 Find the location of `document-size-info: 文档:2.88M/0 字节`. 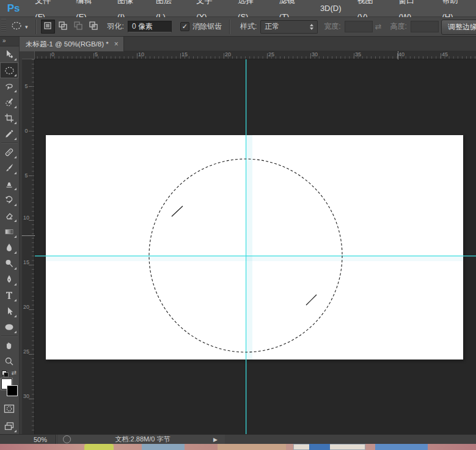

document-size-info: 文档:2.88M/0 字节 is located at coordinates (143, 439).